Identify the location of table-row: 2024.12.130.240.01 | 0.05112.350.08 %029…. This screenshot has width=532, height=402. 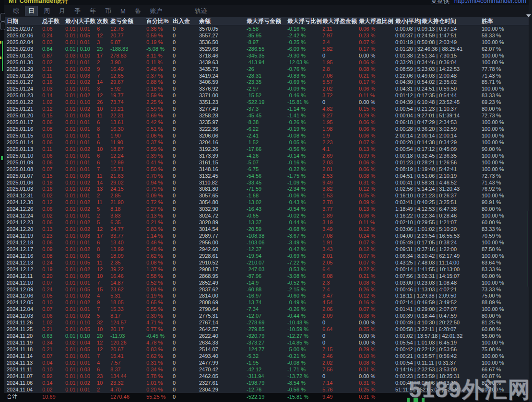
(268, 263).